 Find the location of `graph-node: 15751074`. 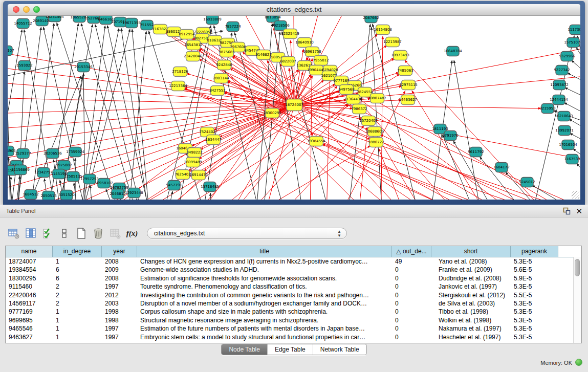

graph-node: 15751074 is located at coordinates (572, 43).